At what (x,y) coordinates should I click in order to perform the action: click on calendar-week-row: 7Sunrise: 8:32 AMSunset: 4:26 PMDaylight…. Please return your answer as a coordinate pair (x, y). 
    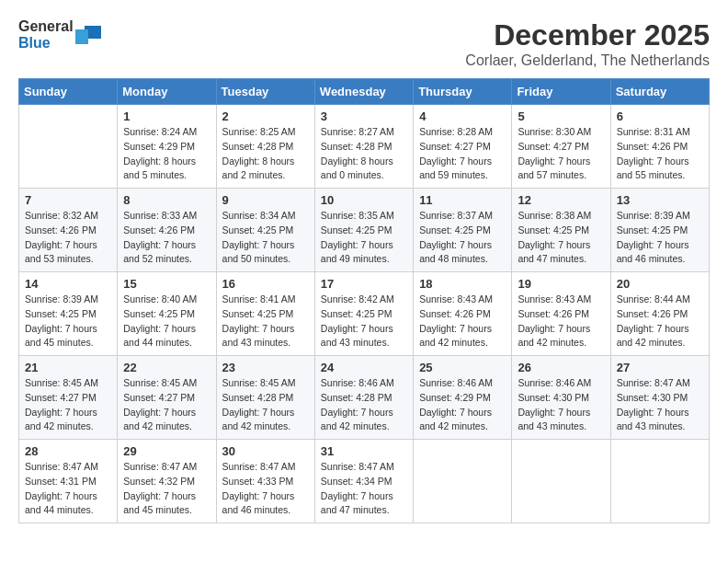
    Looking at the image, I should click on (364, 230).